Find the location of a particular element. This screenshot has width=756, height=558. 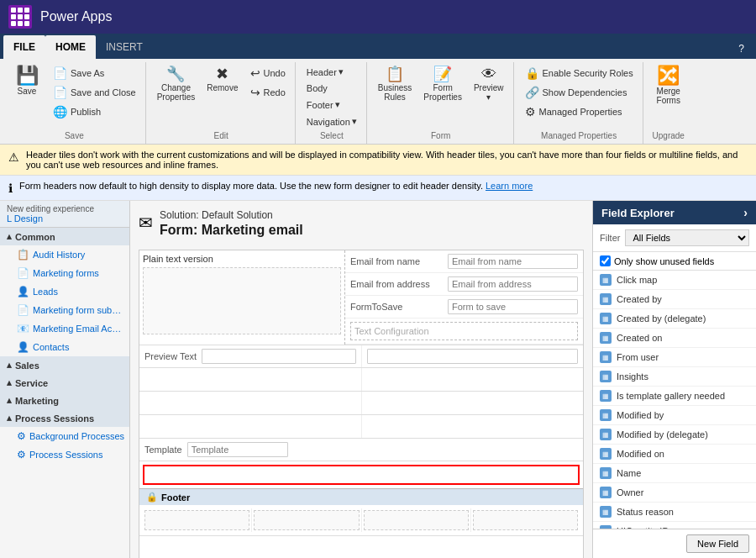

sidebar-section-process-sessions: ▴ Process Sessions is located at coordinates (65, 418).